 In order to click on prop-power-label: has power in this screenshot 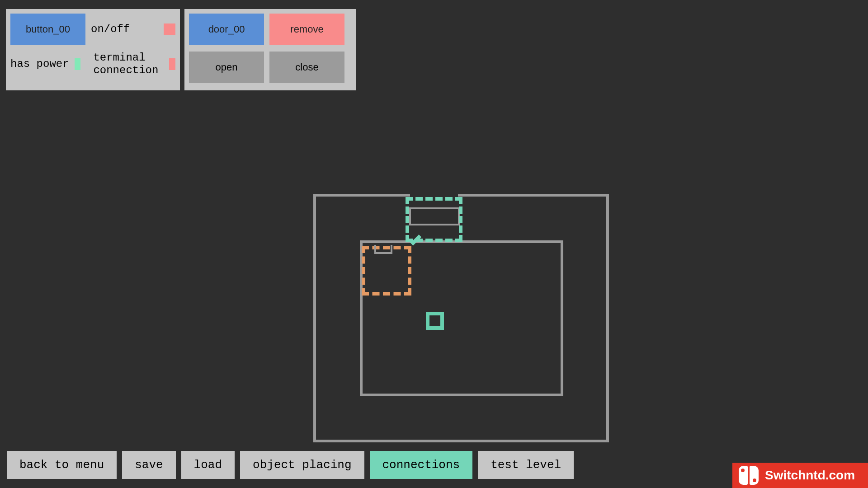, I will do `click(40, 64)`.